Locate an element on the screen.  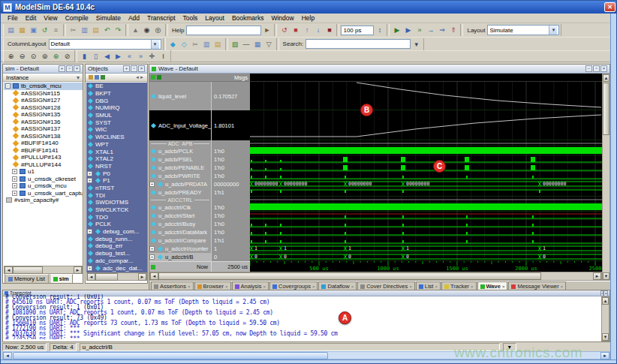
break-icon: ■ is located at coordinates (296, 30).